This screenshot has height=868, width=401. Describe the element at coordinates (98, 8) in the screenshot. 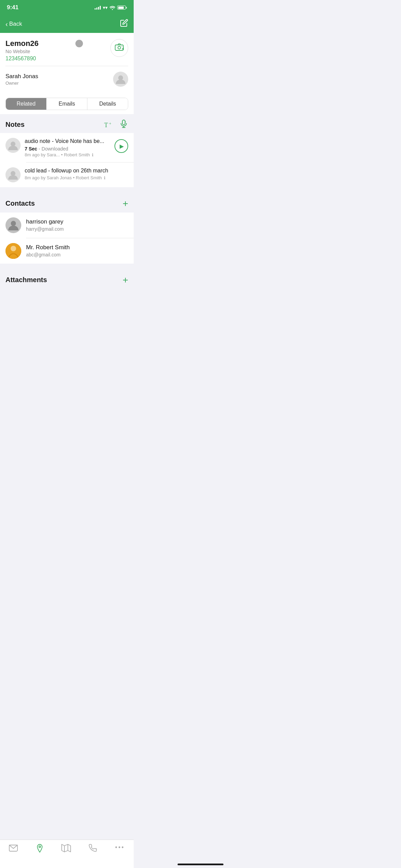

I see `signal-bars-icon` at that location.